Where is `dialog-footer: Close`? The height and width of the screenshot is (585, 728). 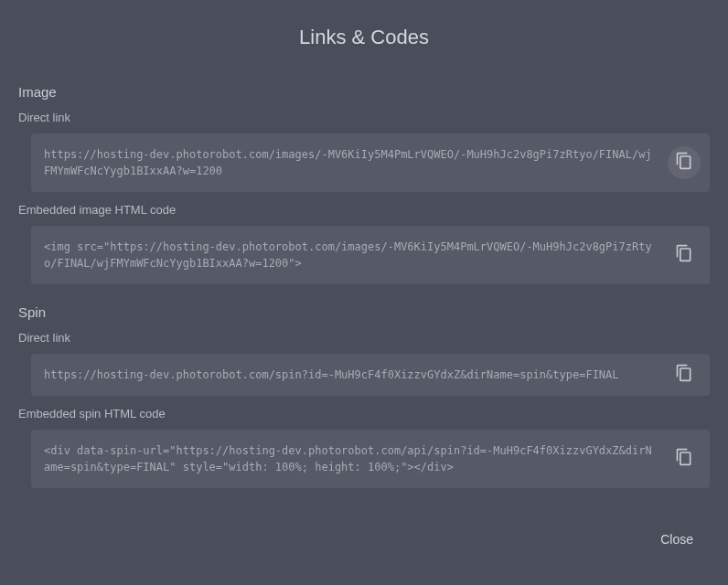 dialog-footer: Close is located at coordinates (364, 520).